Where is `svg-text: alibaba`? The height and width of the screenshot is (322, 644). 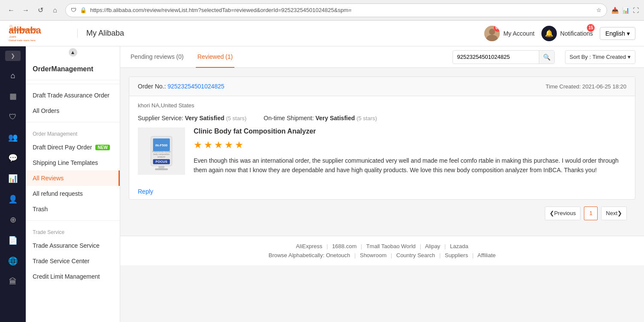
svg-text: alibaba is located at coordinates (25, 30).